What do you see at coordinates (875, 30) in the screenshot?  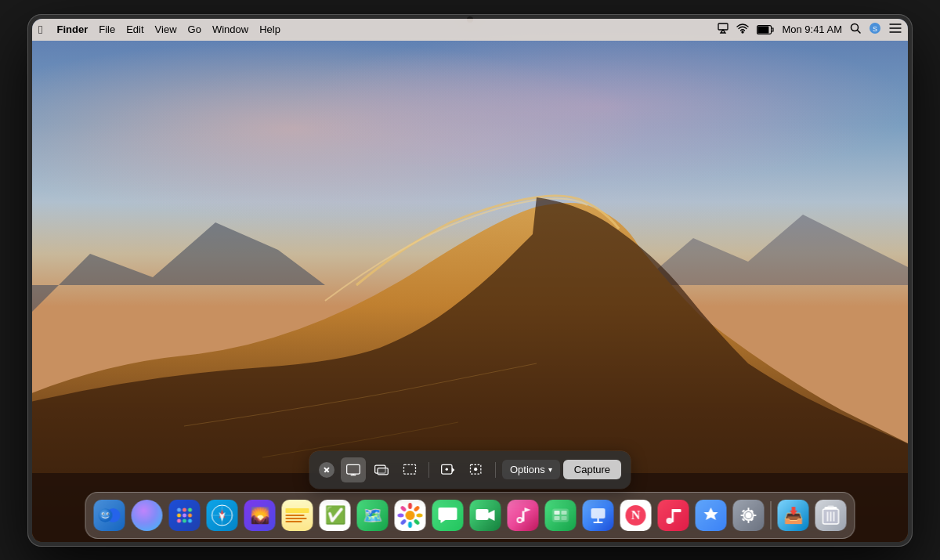 I see `siri-icon: S` at bounding box center [875, 30].